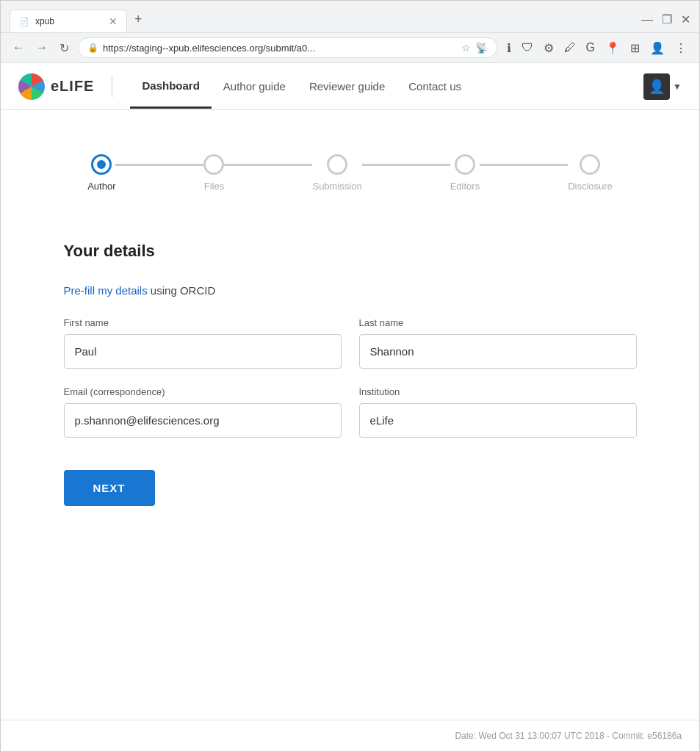  I want to click on step-circle-files, so click(214, 164).